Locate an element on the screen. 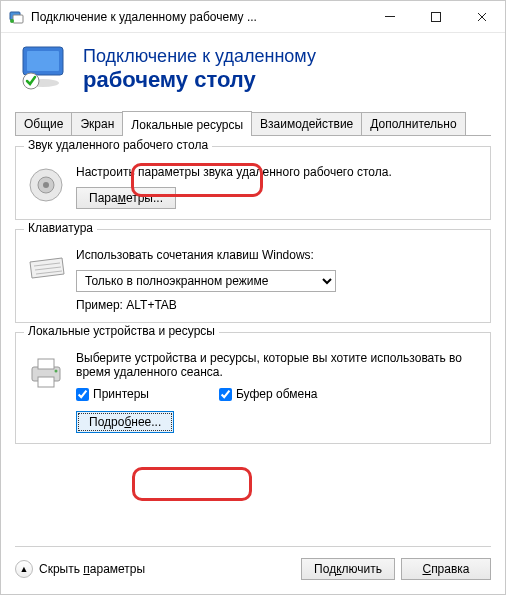 The height and width of the screenshot is (595, 506). printers-label: Принтеры is located at coordinates (121, 394).